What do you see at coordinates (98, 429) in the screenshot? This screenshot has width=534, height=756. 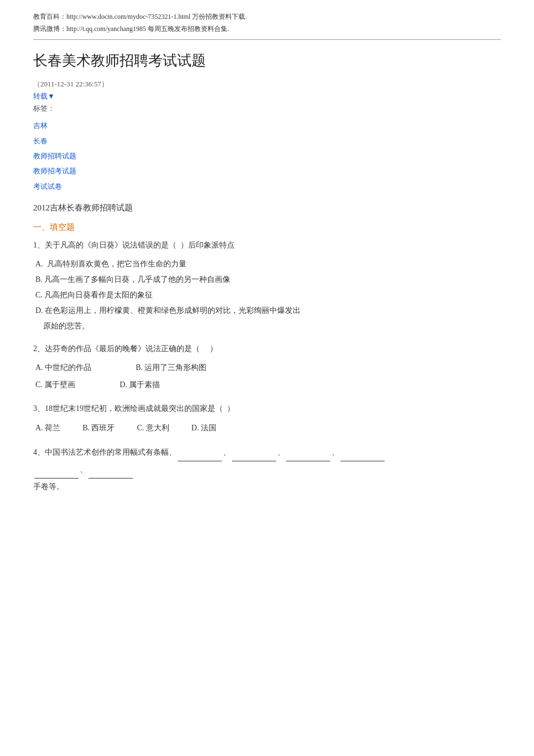 I see `q3-optB: B. 西班牙` at bounding box center [98, 429].